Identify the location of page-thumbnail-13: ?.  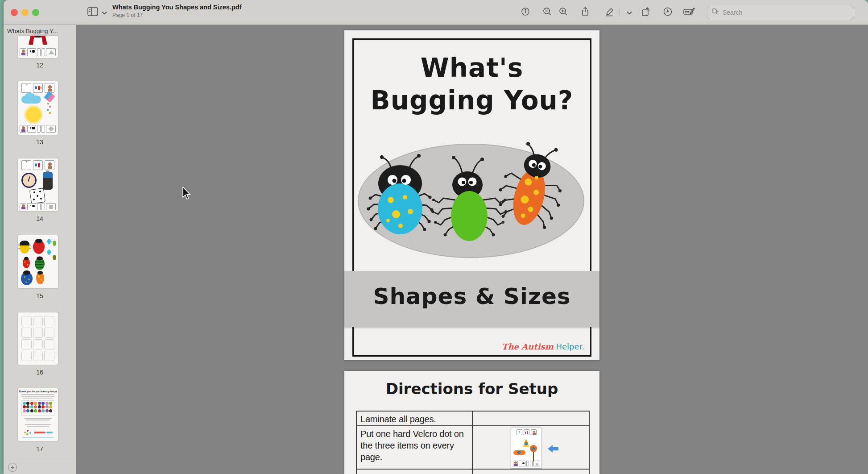
(38, 108).